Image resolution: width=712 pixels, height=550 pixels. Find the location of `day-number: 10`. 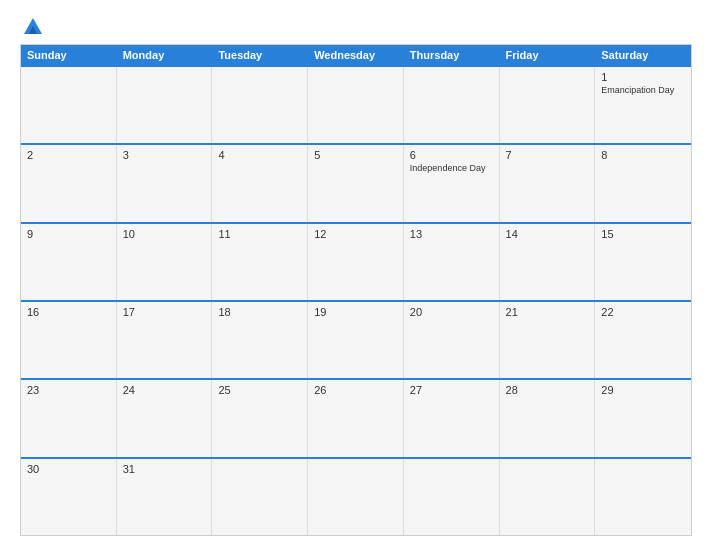

day-number: 10 is located at coordinates (164, 234).